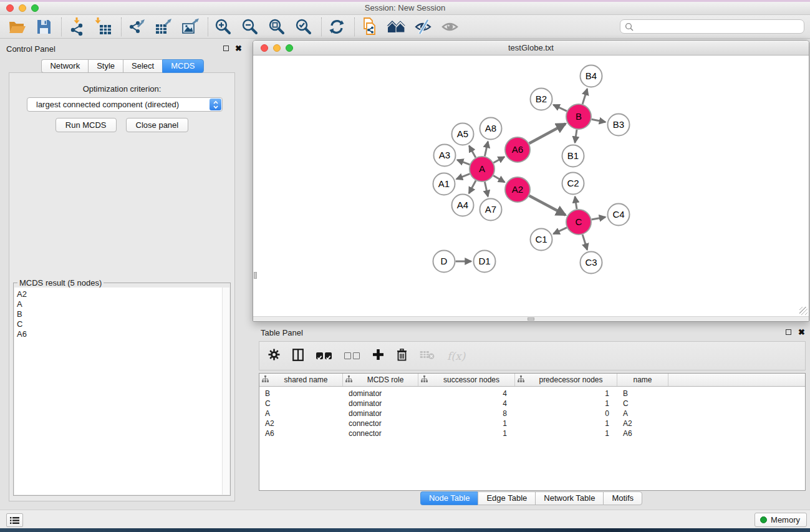 This screenshot has height=532, width=810. Describe the element at coordinates (788, 332) in the screenshot. I see `float-table-panel-icon` at that location.